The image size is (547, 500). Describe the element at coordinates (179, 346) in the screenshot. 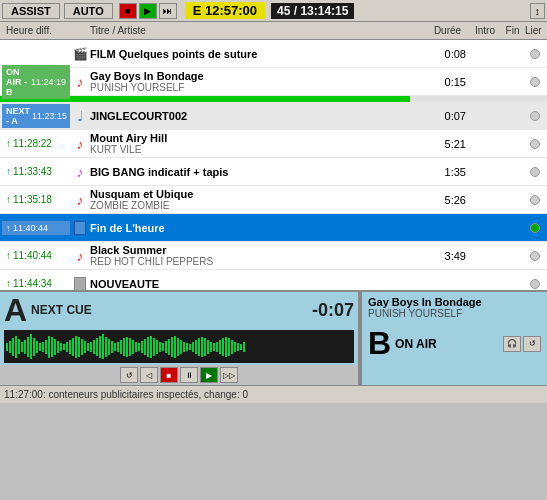

I see `waveform-display` at that location.